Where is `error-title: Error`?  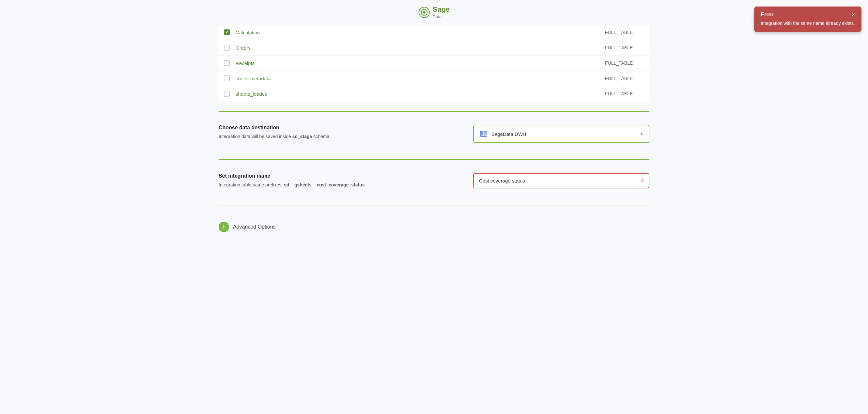
error-title: Error is located at coordinates (767, 15).